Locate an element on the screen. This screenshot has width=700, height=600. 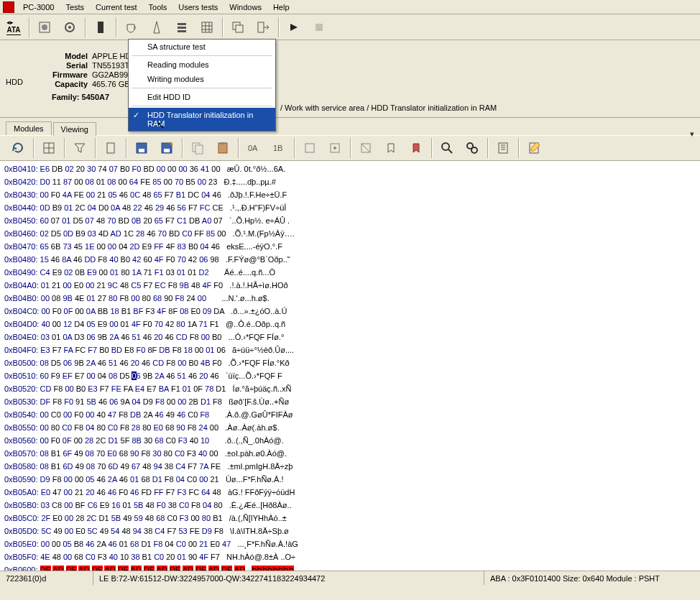
saveas-icon is located at coordinates (167, 148).